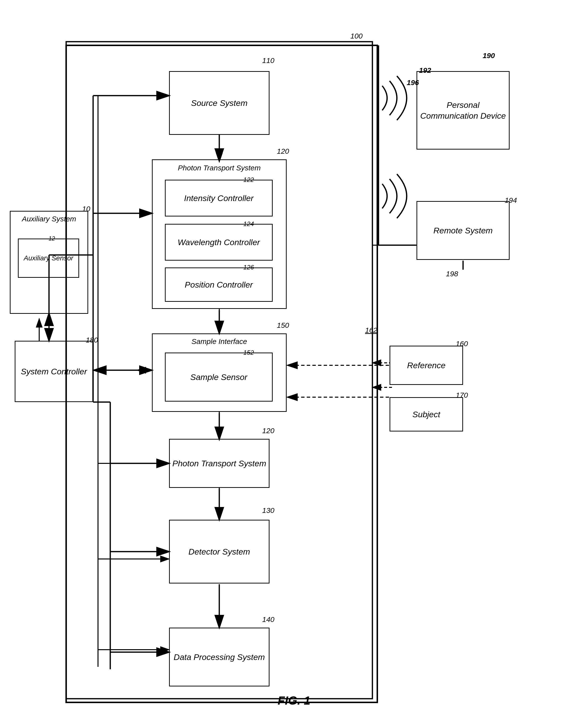  I want to click on data-processing-label: Data Processing System, so click(219, 657).